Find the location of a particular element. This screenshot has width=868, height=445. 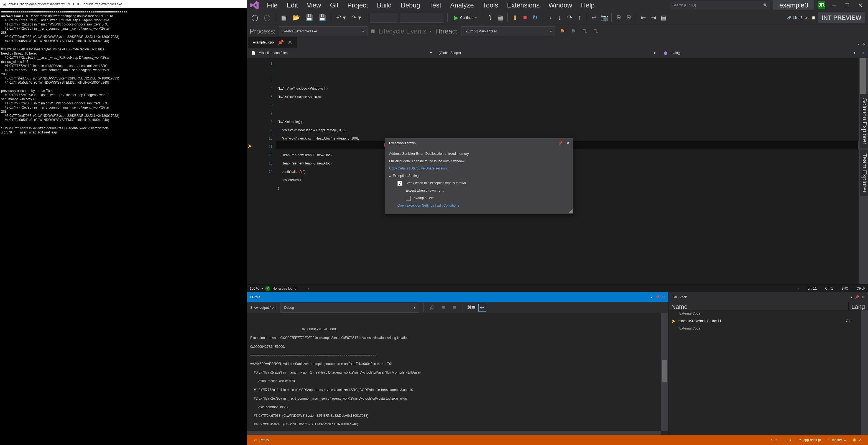

side-tab-team-explorer: Team Explorer is located at coordinates (864, 173).